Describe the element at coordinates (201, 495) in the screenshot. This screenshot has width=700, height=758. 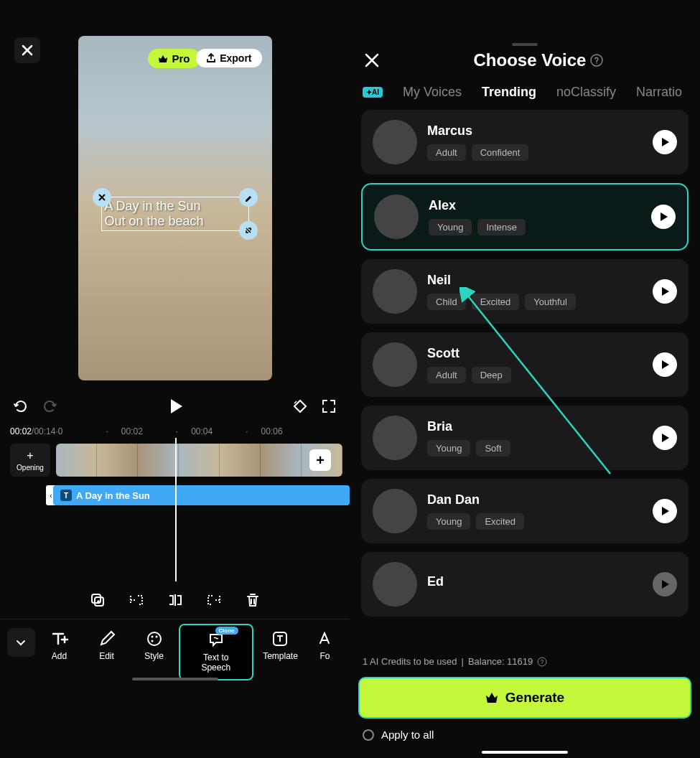
I see `text-track: T A Day in the Sun` at that location.